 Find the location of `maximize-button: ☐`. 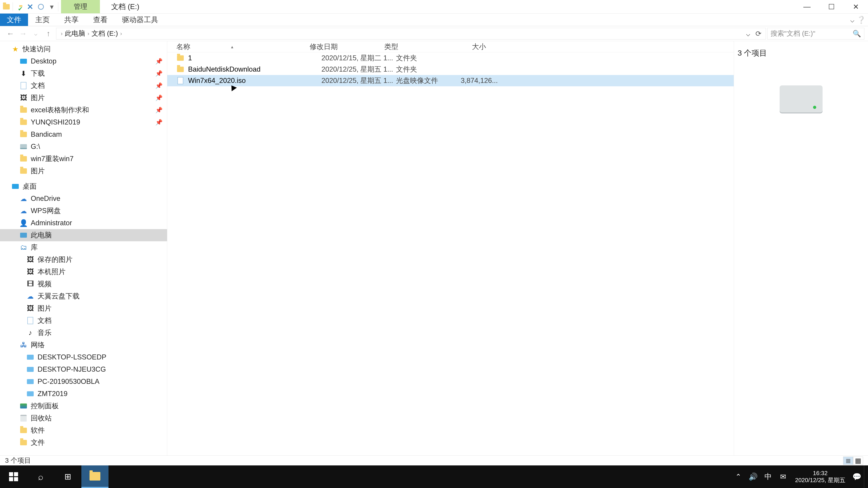

maximize-button: ☐ is located at coordinates (832, 7).